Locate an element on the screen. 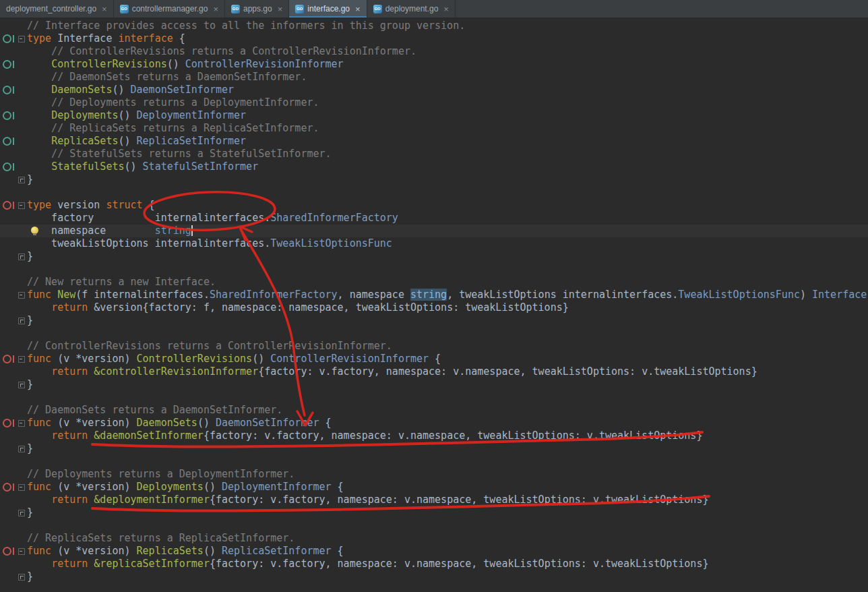  code-text: type version struct { is located at coordinates (91, 205).